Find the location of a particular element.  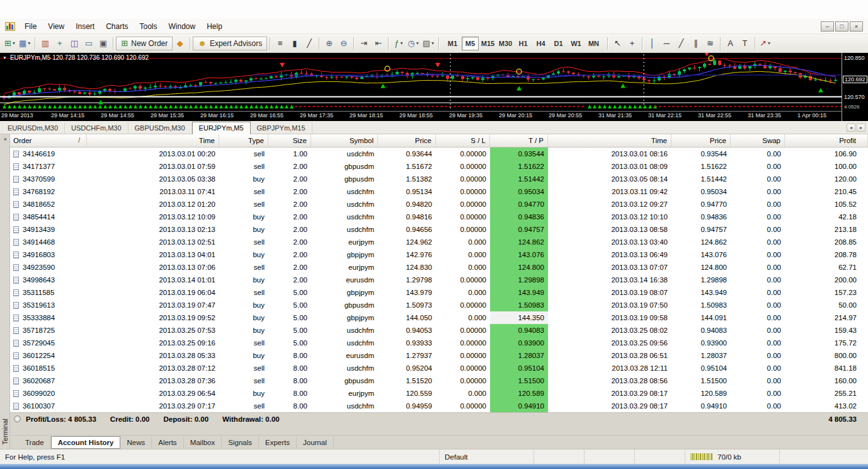

crosshair-button: + is located at coordinates (632, 43).